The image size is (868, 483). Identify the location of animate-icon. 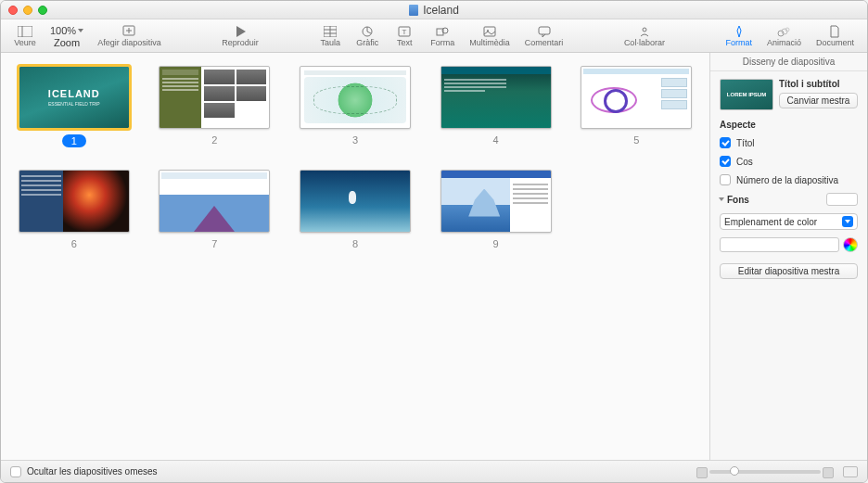
(784, 32).